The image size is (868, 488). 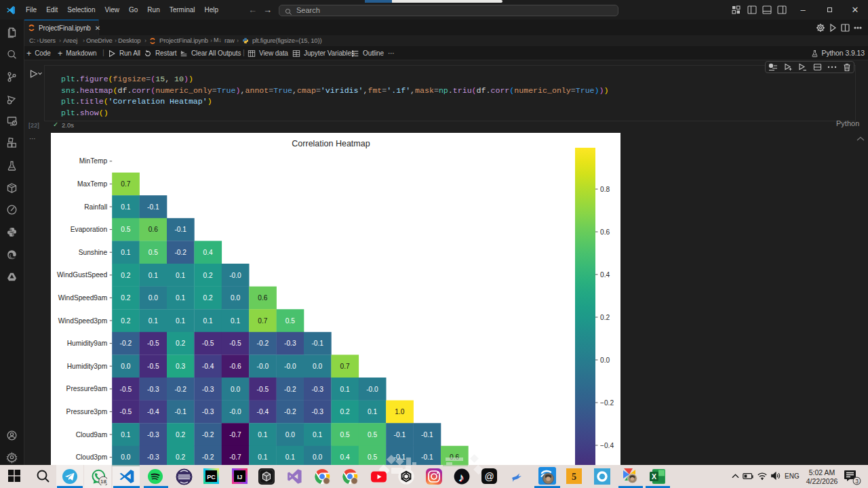 I want to click on svg-text: WindGustSpeed, so click(x=83, y=275).